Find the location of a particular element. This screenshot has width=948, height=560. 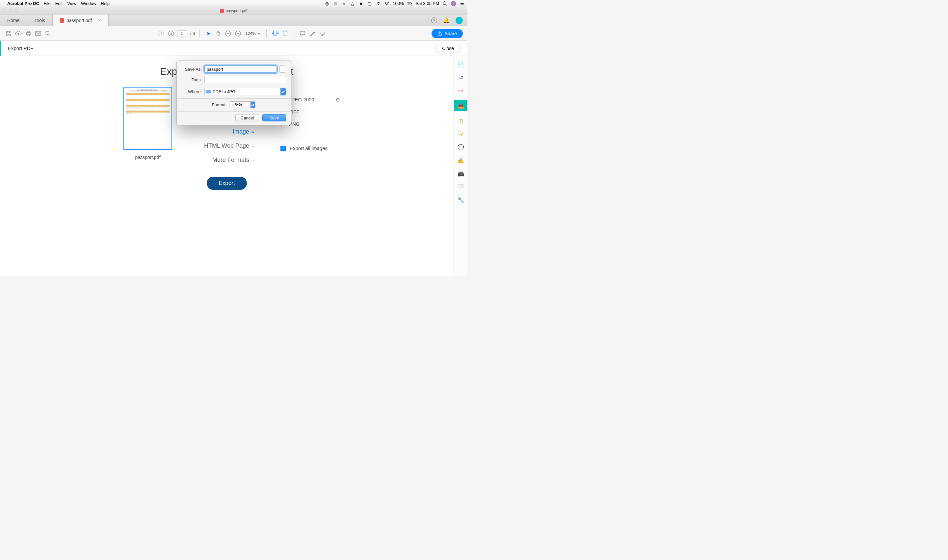

format-label: Format: is located at coordinates (219, 105).